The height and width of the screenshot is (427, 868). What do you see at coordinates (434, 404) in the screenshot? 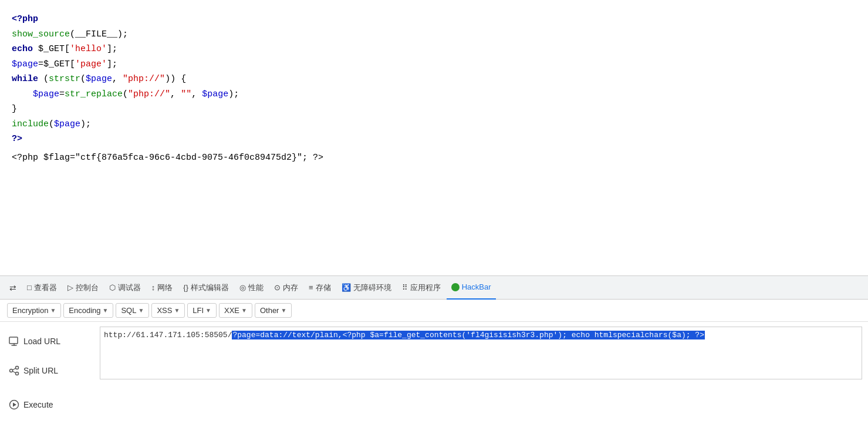
I see `execute-row: Execute` at bounding box center [434, 404].